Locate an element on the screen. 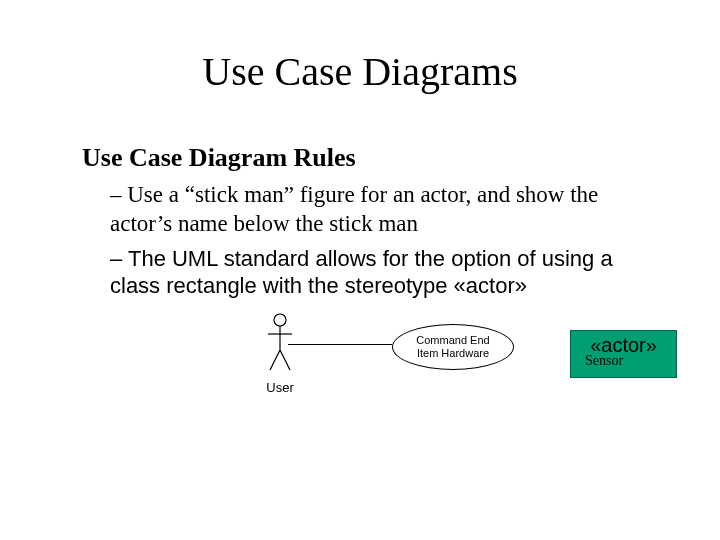 Image resolution: width=720 pixels, height=540 pixels. list-item: – The UML standard allows for the option… is located at coordinates (380, 272).